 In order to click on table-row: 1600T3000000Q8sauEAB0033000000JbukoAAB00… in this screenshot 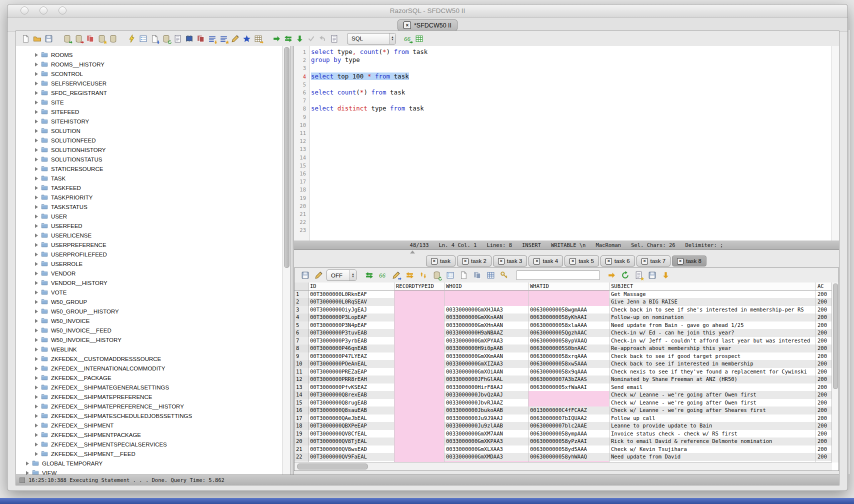, I will do `click(563, 410)`.